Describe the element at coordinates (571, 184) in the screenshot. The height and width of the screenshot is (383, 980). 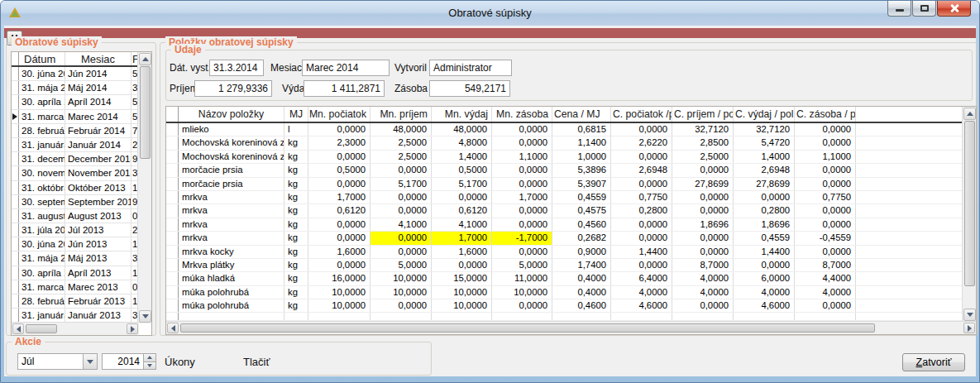
I see `table-row: morčacie prsiakg0,00005,17005,17000,0000…` at that location.